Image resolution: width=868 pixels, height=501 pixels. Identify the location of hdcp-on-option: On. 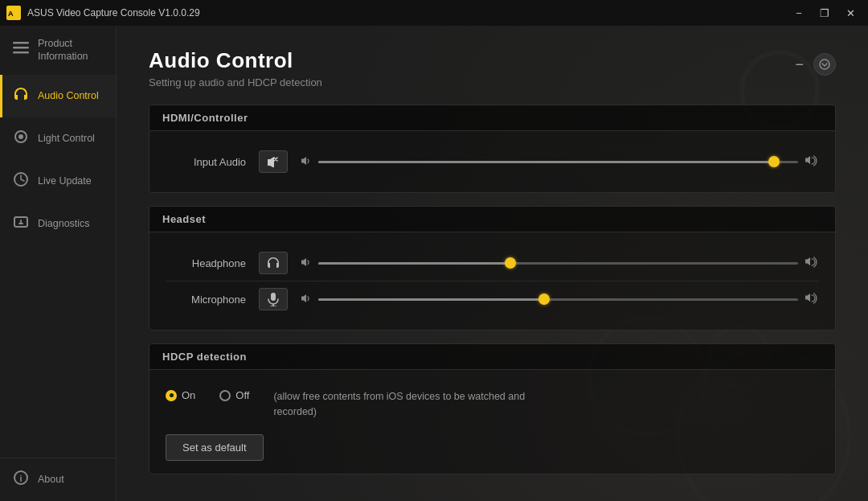
(180, 396).